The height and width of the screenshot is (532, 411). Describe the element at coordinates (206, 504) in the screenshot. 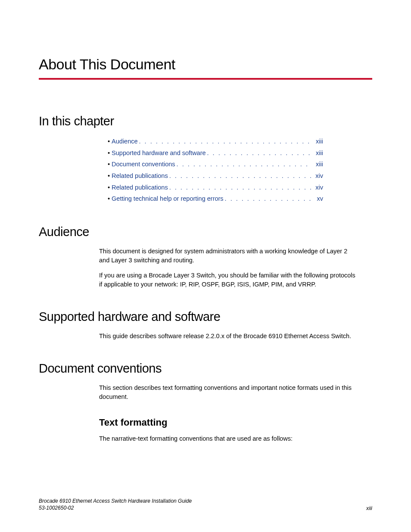

I see `page-footer: Brocade 6910 Ethernet Access Switch Hard…` at that location.